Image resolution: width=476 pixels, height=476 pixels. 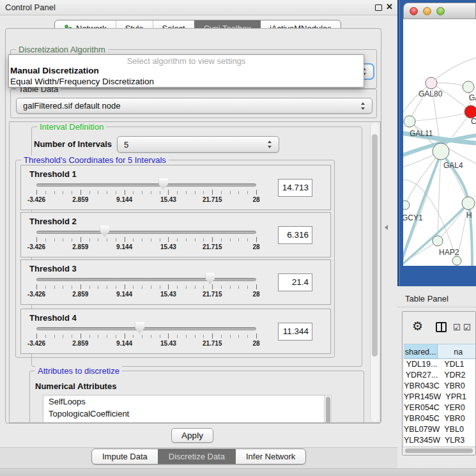 What do you see at coordinates (390, 6) in the screenshot?
I see `close-icon: ✕` at bounding box center [390, 6].